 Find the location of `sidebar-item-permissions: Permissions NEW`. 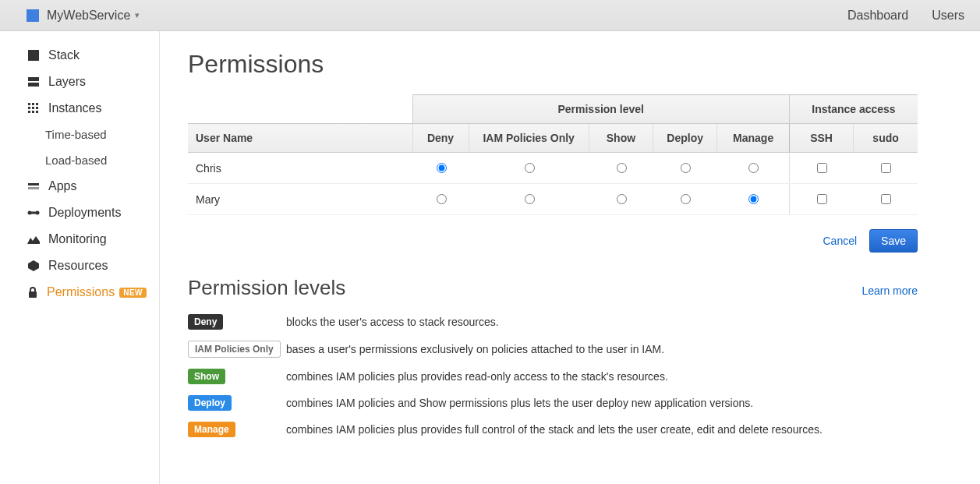

sidebar-item-permissions: Permissions NEW is located at coordinates (80, 292).